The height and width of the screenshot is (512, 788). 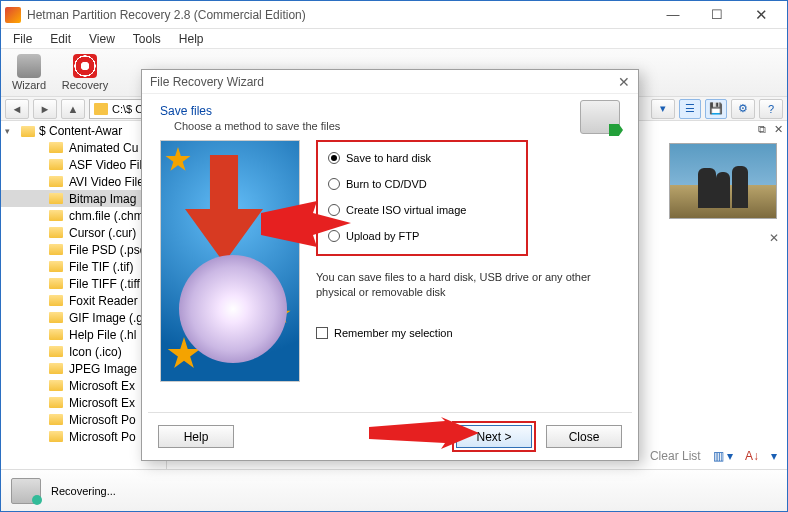 What do you see at coordinates (673, 15) in the screenshot?
I see `minimize-button: —` at bounding box center [673, 15].